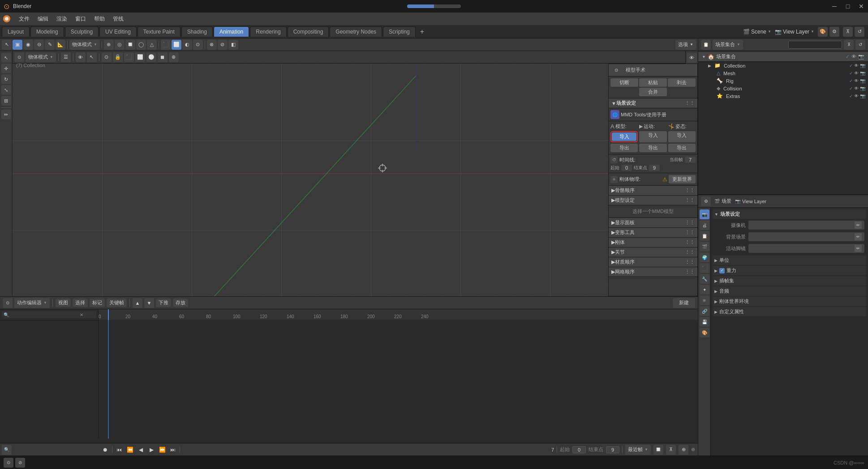 The image size is (868, 469). Describe the element at coordinates (789, 291) in the screenshot. I see `audio-header: ▶ 音频` at that location.